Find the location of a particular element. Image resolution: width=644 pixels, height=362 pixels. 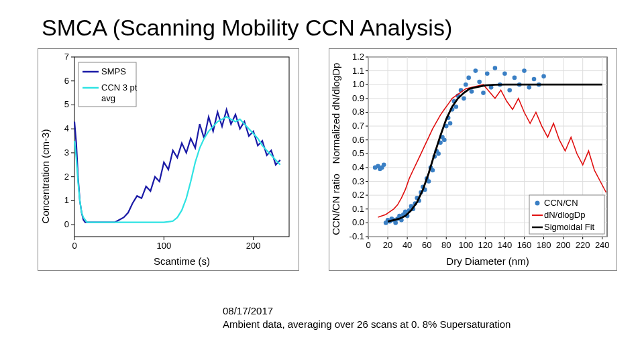

left-legend-s3: avg is located at coordinates (109, 98).